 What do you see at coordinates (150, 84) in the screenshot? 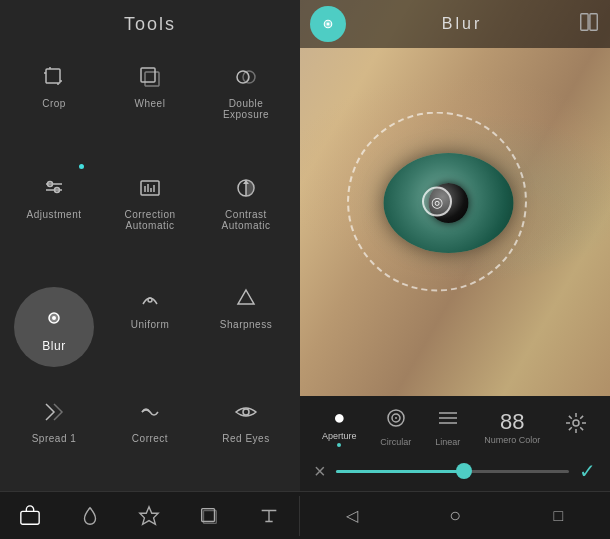
I see `tool-wheel: Wheel` at bounding box center [150, 84].